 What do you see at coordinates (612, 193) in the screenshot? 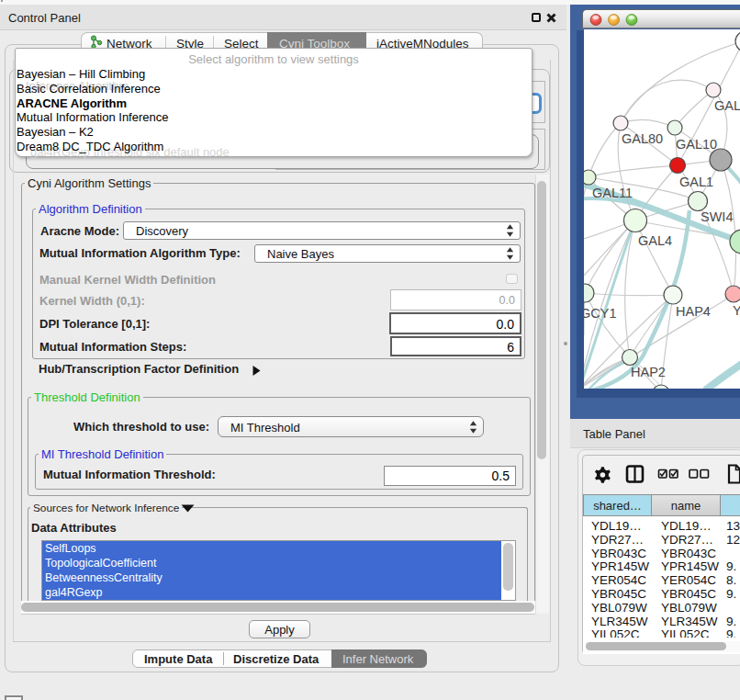
I see `svg-text: GAL11` at bounding box center [612, 193].